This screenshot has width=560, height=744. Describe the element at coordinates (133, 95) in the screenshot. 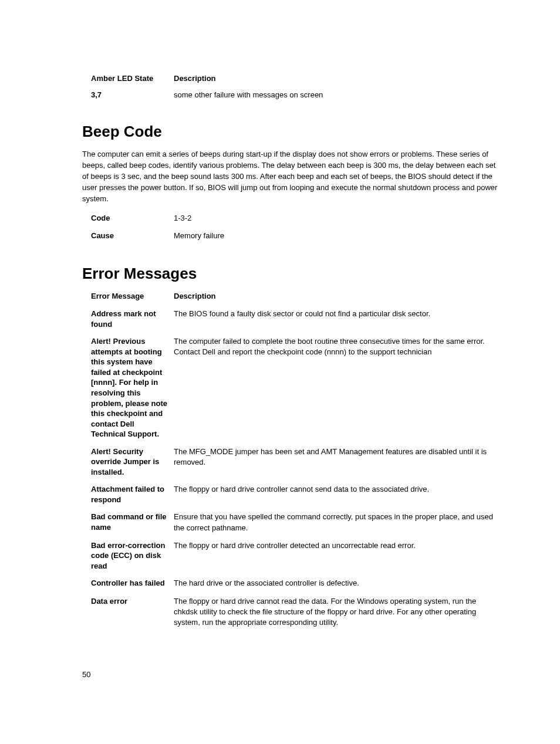

I see `amber-led-state-value: 3,7` at that location.